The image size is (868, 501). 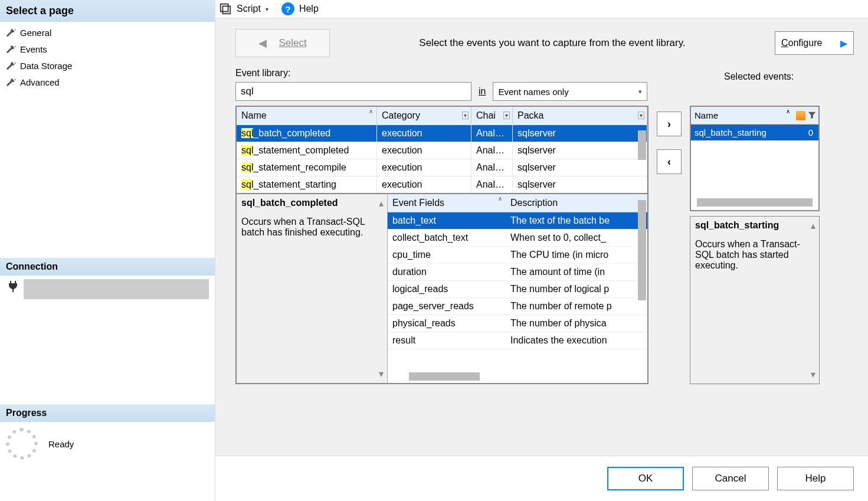 I want to click on selected-row: sql_batch_starting0, so click(x=755, y=132).